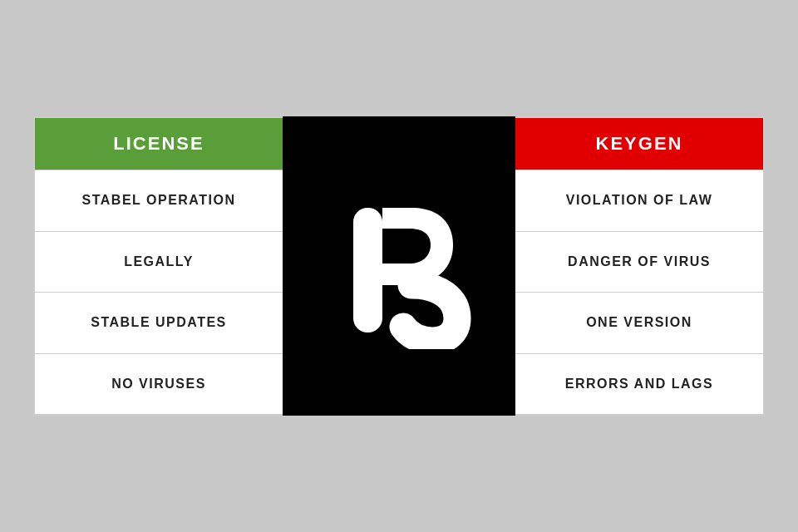 Image resolution: width=798 pixels, height=532 pixels. I want to click on keygen-row-4: ERRORS AND LAGS, so click(639, 384).